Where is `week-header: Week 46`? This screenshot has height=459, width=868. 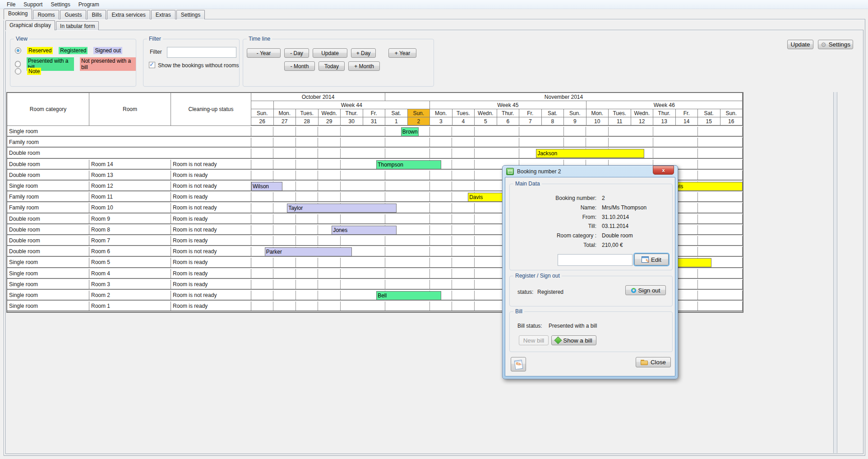 week-header: Week 46 is located at coordinates (665, 105).